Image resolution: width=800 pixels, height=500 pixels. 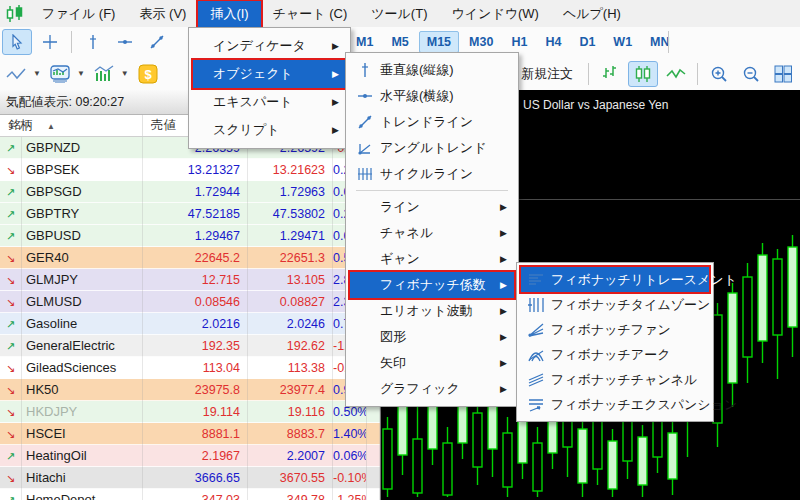 What do you see at coordinates (365, 174) in the screenshot?
I see `cycle-lines-icon` at bounding box center [365, 174].